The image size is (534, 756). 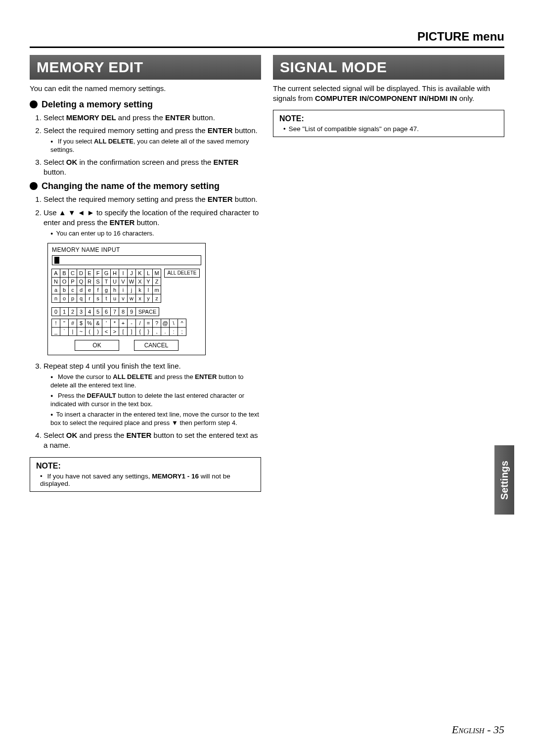 I want to click on cstep-3: Repeat step 4 until you finish the text …, so click(x=152, y=394).